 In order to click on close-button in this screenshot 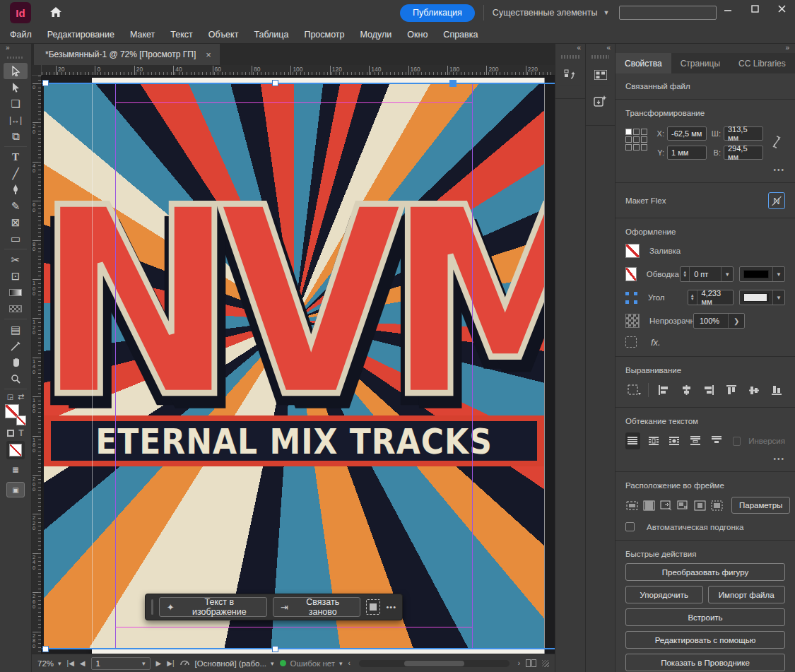, I will do `click(782, 8)`.